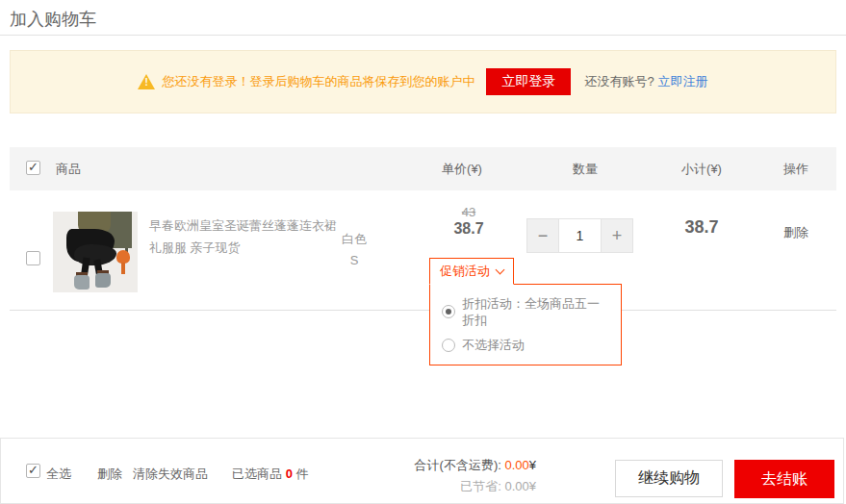 The image size is (846, 504). I want to click on product-size: S, so click(354, 261).